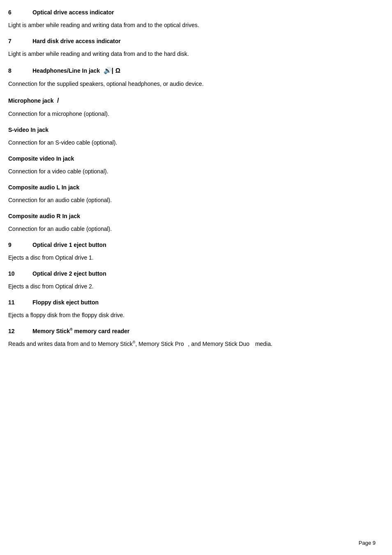 This screenshot has width=392, height=555. I want to click on section-composite-video-heading: Composite video In jack, so click(192, 159).